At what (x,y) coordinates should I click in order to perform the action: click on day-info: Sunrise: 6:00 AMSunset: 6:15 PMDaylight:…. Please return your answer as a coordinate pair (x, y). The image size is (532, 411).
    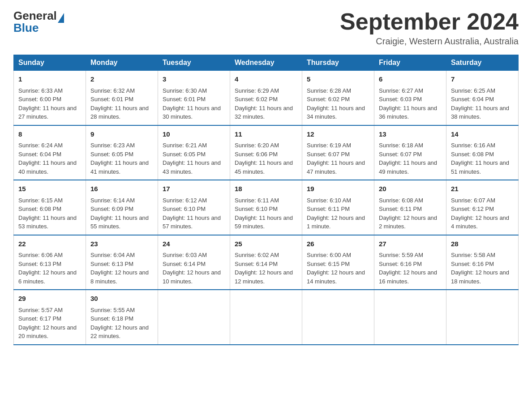
    Looking at the image, I should click on (338, 268).